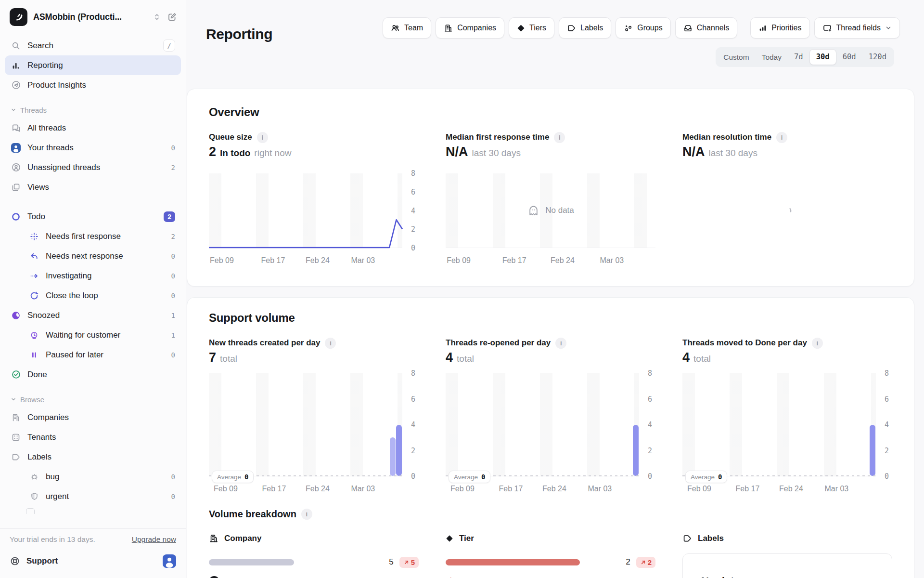 This screenshot has width=924, height=578. Describe the element at coordinates (787, 565) in the screenshot. I see `labels-empty-state: No data` at that location.